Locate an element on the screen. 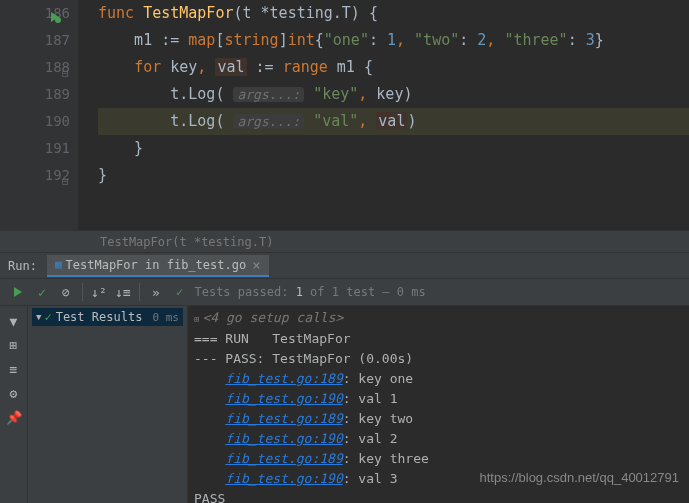  line-number: 190 is located at coordinates (35, 122).